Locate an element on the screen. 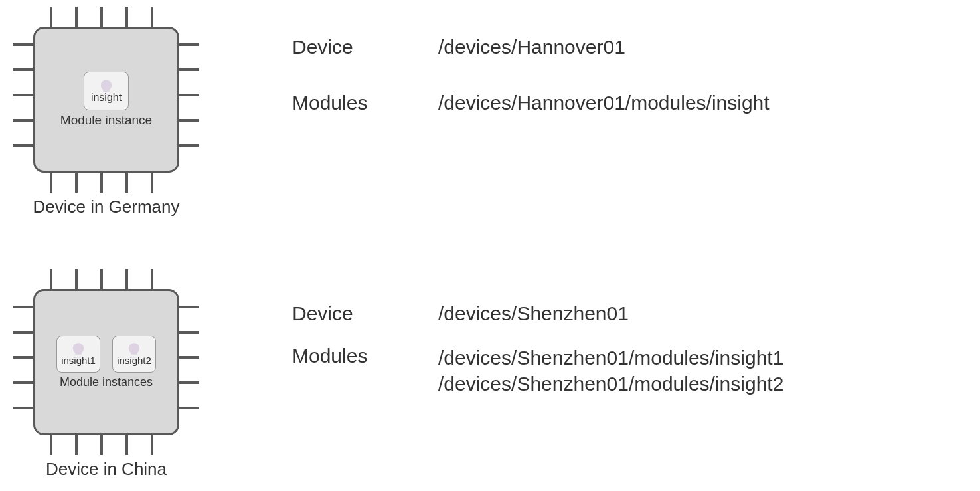 Image resolution: width=980 pixels, height=491 pixels. device-path: /devices/Shenzhen01 is located at coordinates (611, 314).